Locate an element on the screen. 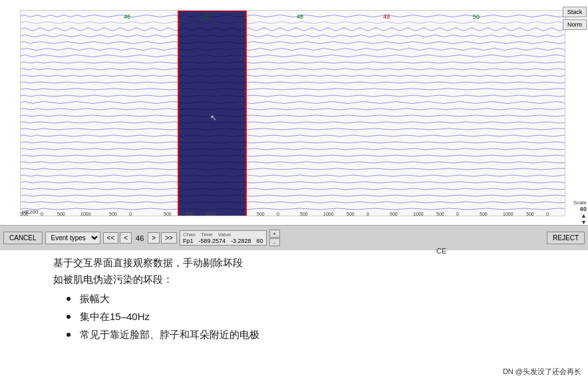 This screenshot has width=588, height=382. minus-button: - is located at coordinates (275, 242).